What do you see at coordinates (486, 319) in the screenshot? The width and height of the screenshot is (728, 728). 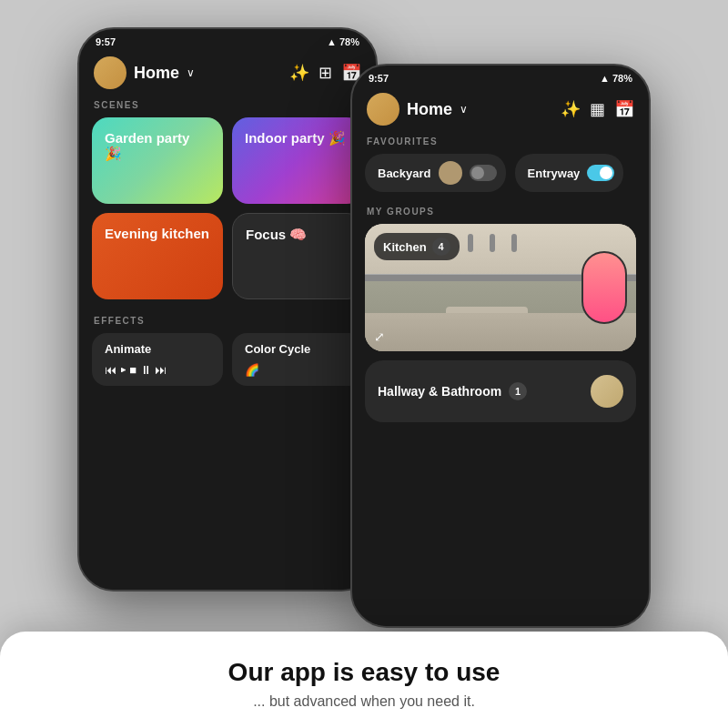 I see `kitchen-island` at bounding box center [486, 319].